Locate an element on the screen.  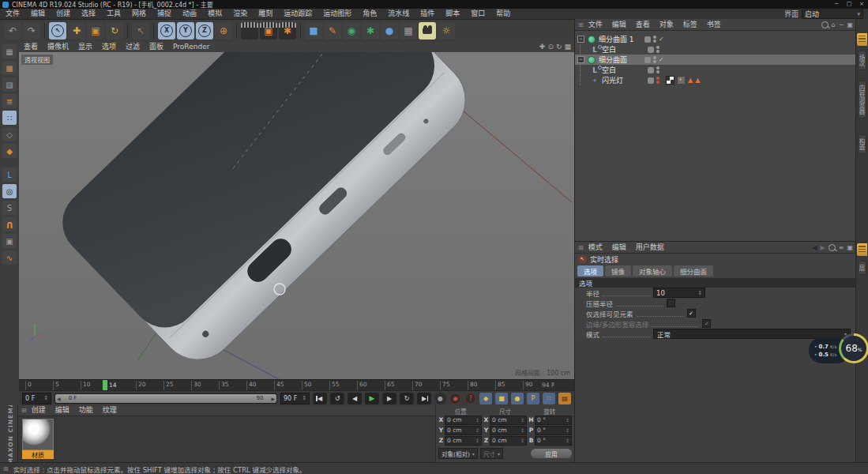
move-button: ✚ is located at coordinates (77, 31).